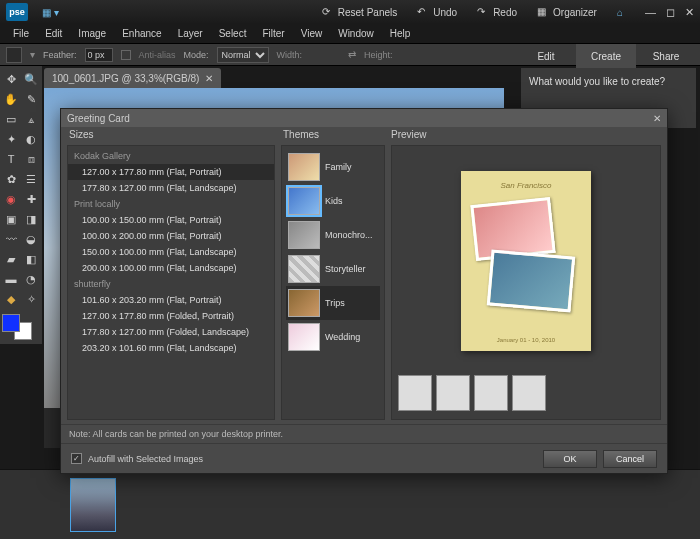 This screenshot has height=539, width=700. Describe the element at coordinates (11, 323) in the screenshot. I see `foreground-color-swatch` at that location.